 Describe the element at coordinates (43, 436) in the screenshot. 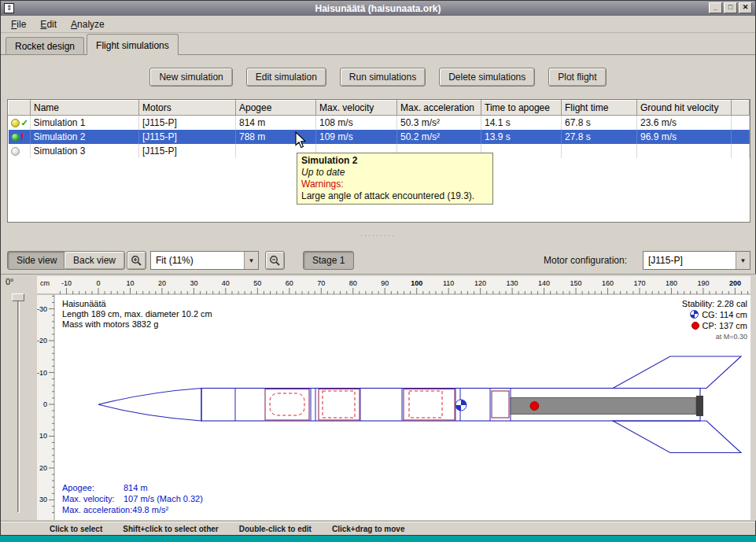

I see `svg-text: 10` at that location.